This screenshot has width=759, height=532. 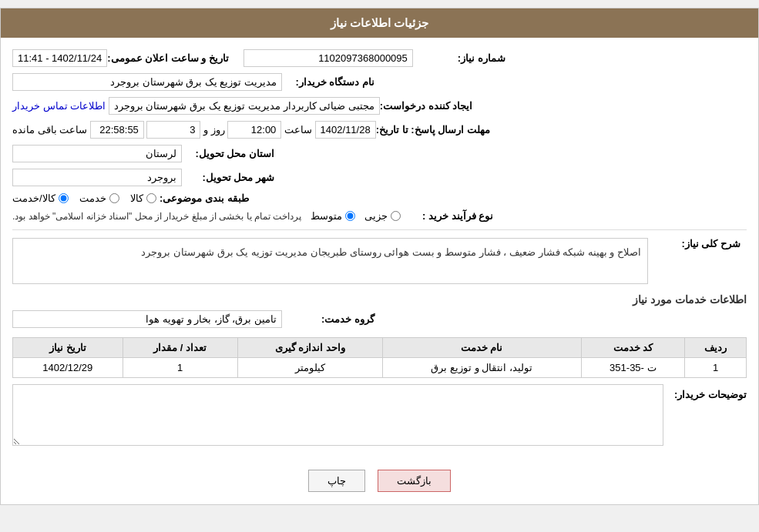 What do you see at coordinates (379, 177) in the screenshot?
I see `city-row: شهر محل تحویل: بروجرد` at bounding box center [379, 177].